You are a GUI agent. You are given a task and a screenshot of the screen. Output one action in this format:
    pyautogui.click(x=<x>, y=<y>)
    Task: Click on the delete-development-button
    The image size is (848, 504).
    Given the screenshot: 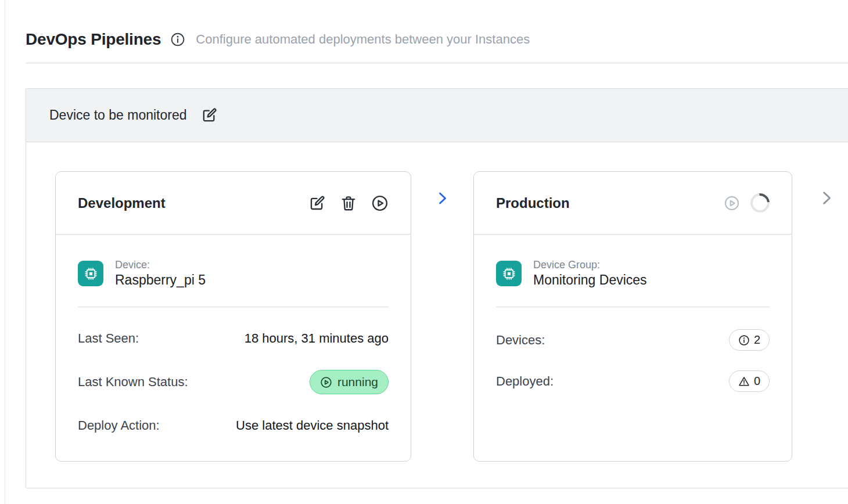 What is the action you would take?
    pyautogui.click(x=348, y=203)
    